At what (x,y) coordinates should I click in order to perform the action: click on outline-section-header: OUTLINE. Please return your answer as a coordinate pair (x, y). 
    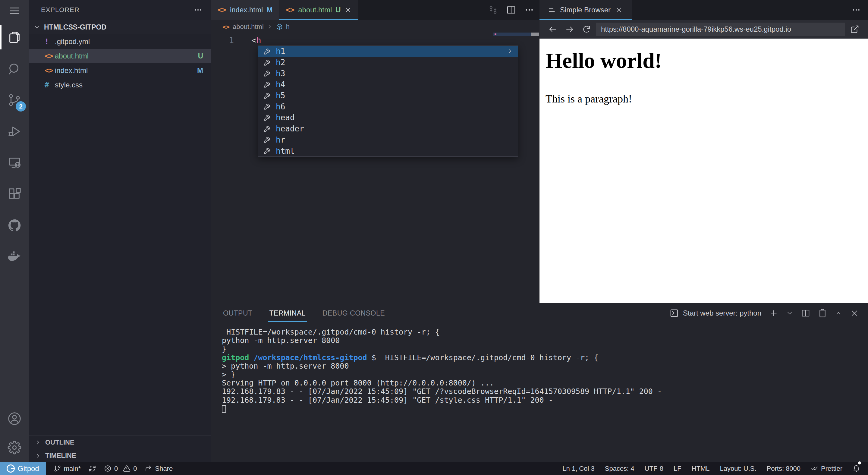
    Looking at the image, I should click on (120, 442).